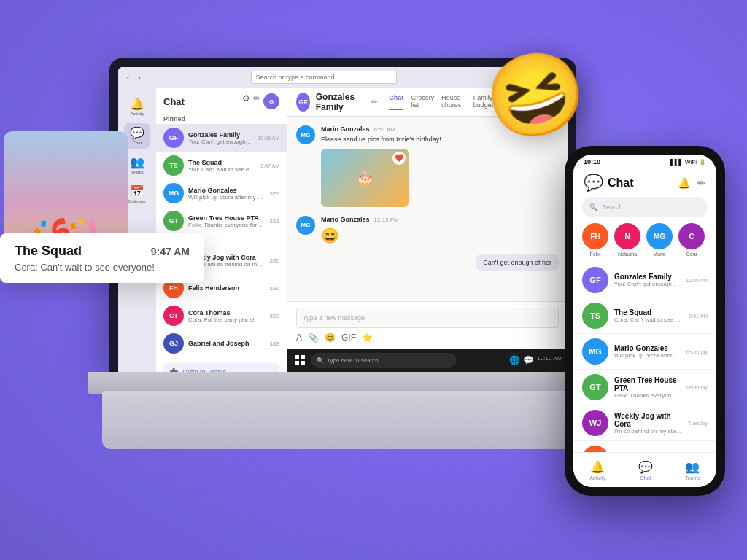 This screenshot has height=560, width=747. I want to click on phone-nav-teams: 👥 Teams, so click(693, 470).